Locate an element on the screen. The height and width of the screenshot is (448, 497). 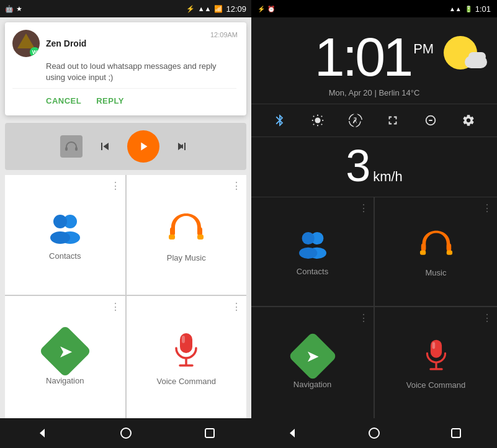
voice-label-right: Voice Command is located at coordinates (436, 385).